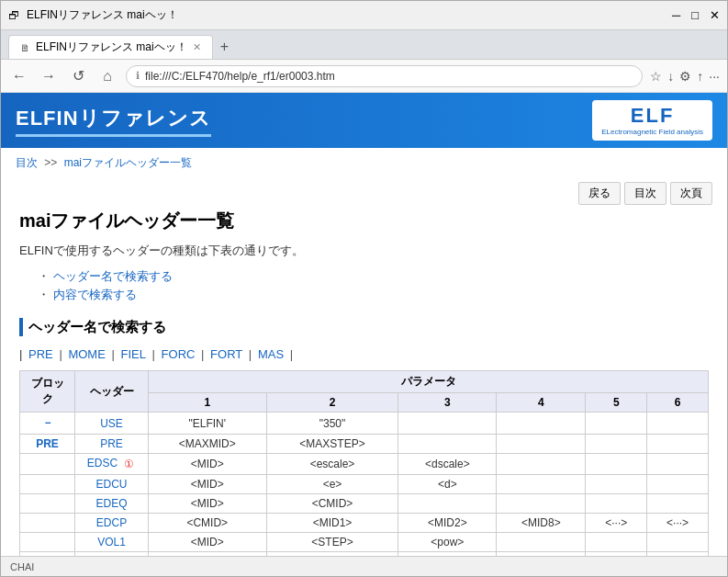  What do you see at coordinates (113, 276) in the screenshot?
I see `search-by-name-link: ヘッダー名で検索する` at bounding box center [113, 276].